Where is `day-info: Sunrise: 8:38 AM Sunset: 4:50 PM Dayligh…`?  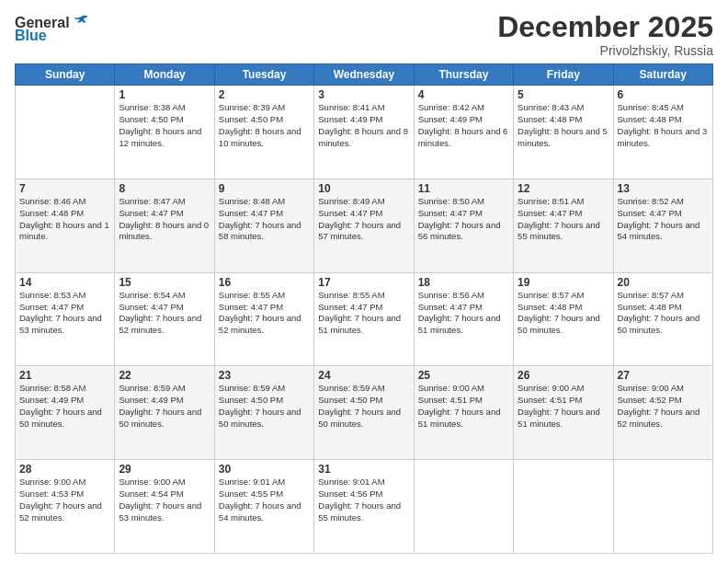
day-info: Sunrise: 8:38 AM Sunset: 4:50 PM Dayligh… is located at coordinates (164, 125).